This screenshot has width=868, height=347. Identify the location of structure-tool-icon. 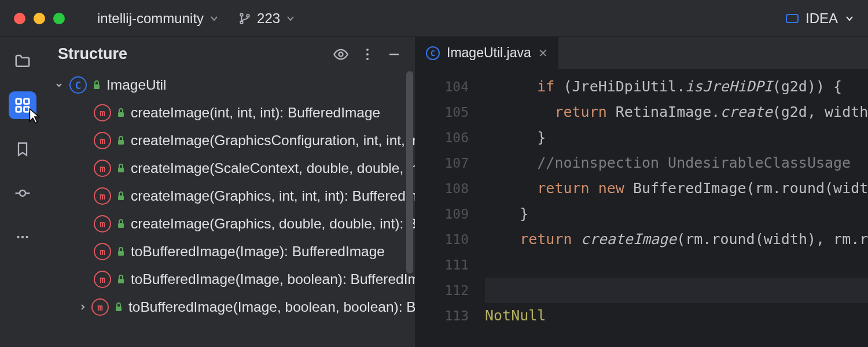
(23, 105).